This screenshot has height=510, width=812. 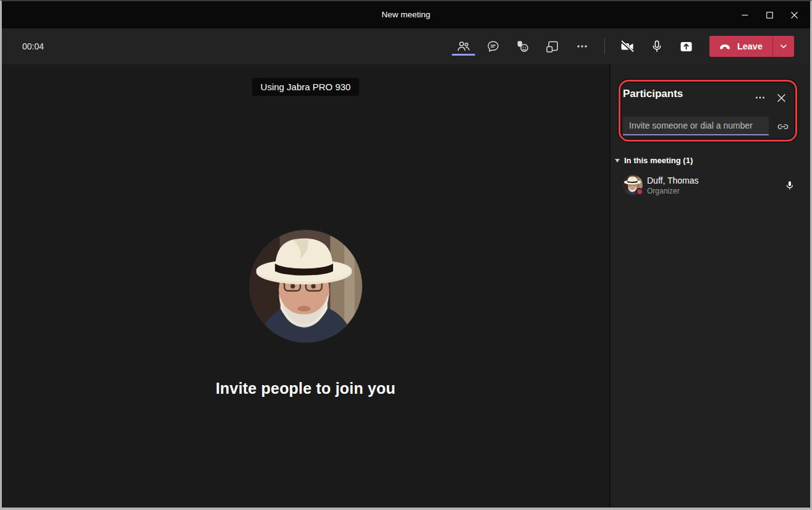 What do you see at coordinates (686, 47) in the screenshot?
I see `share-screen-icon` at bounding box center [686, 47].